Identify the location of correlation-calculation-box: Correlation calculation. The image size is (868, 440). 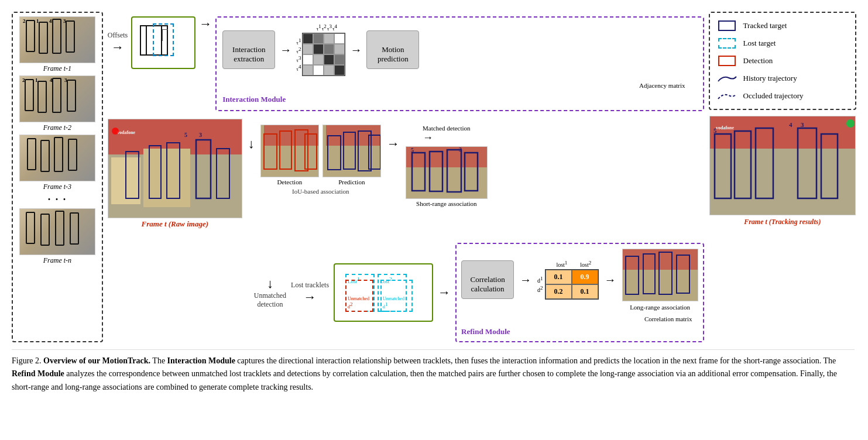
(488, 280).